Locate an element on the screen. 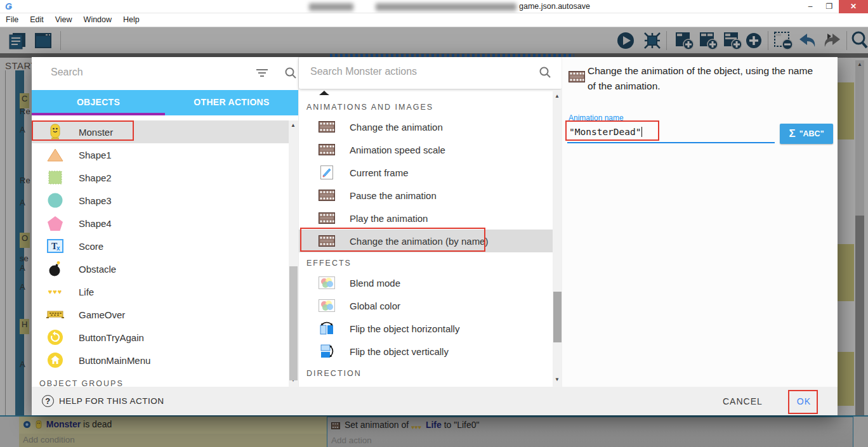 The image size is (868, 447). input-underline is located at coordinates (671, 143).